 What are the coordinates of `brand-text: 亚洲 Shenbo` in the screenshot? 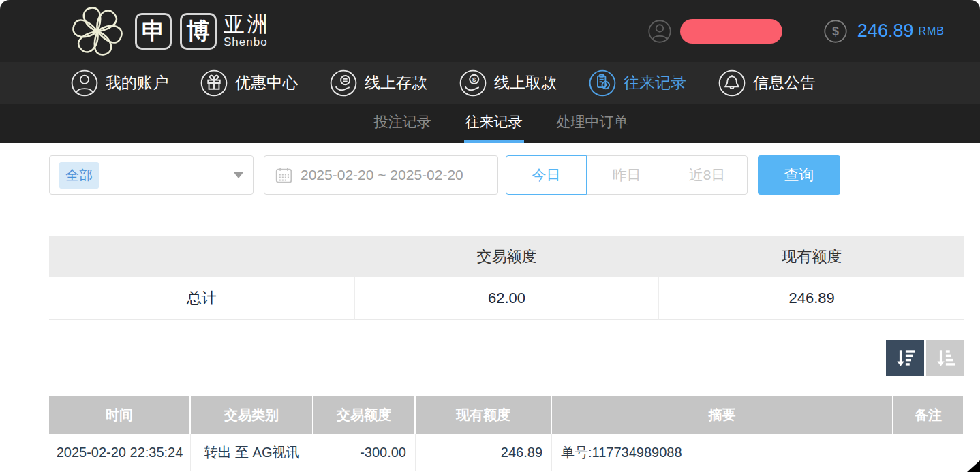 It's located at (247, 31).